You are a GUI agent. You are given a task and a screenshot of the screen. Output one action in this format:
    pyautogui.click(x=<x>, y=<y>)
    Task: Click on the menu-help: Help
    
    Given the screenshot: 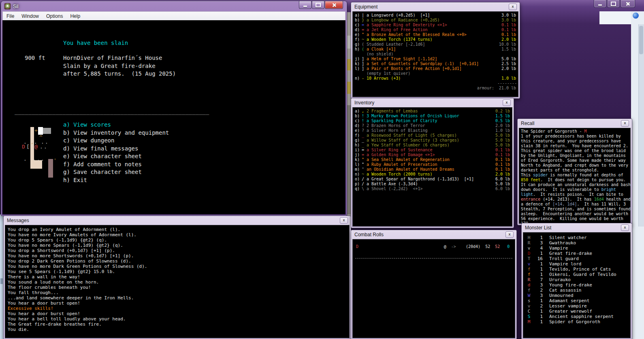 What is the action you would take?
    pyautogui.click(x=75, y=16)
    